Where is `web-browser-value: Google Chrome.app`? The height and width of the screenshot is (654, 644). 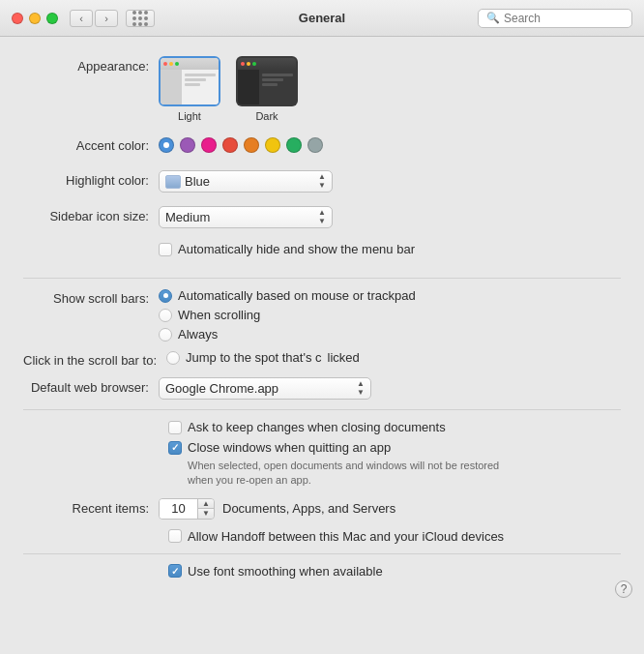 web-browser-value: Google Chrome.app is located at coordinates (261, 389).